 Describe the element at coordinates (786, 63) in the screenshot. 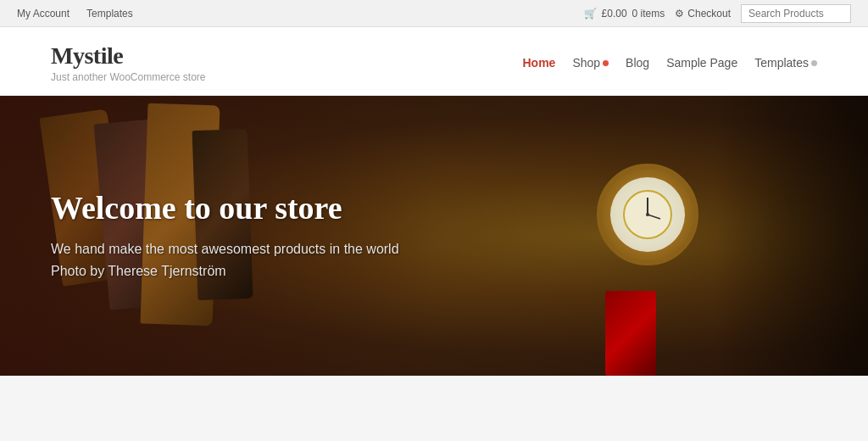

I see `nav-item-templates: Templates` at that location.